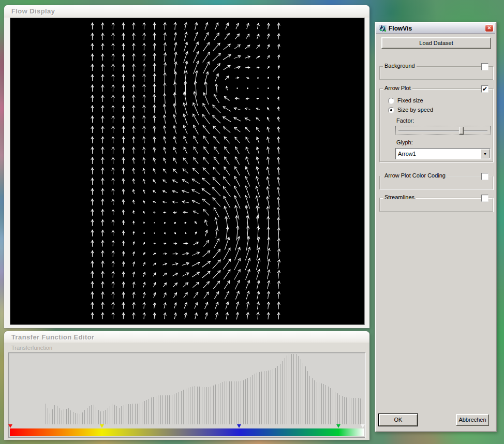 Image resolution: width=504 pixels, height=444 pixels. What do you see at coordinates (398, 420) in the screenshot?
I see `ok-button: OK` at bounding box center [398, 420].